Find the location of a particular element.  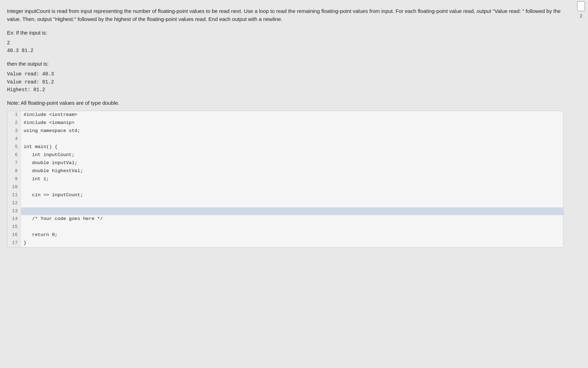

code-row: 15 is located at coordinates (285, 227).